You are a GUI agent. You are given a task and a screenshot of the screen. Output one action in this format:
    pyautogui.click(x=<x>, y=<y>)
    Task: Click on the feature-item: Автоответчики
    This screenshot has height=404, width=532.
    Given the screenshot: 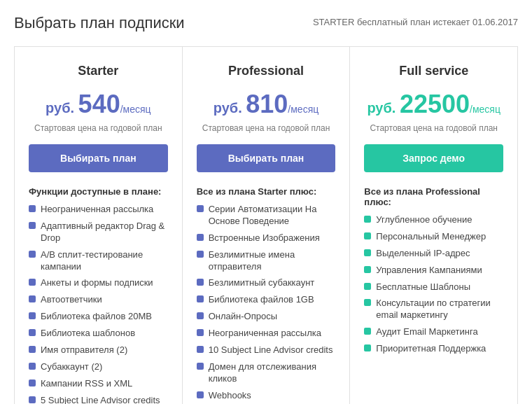 What is the action you would take?
    pyautogui.click(x=98, y=300)
    